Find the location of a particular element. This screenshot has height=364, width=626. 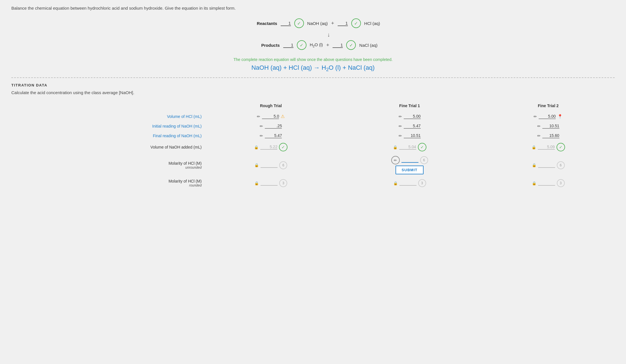

pin-icon: 📍 is located at coordinates (560, 117).